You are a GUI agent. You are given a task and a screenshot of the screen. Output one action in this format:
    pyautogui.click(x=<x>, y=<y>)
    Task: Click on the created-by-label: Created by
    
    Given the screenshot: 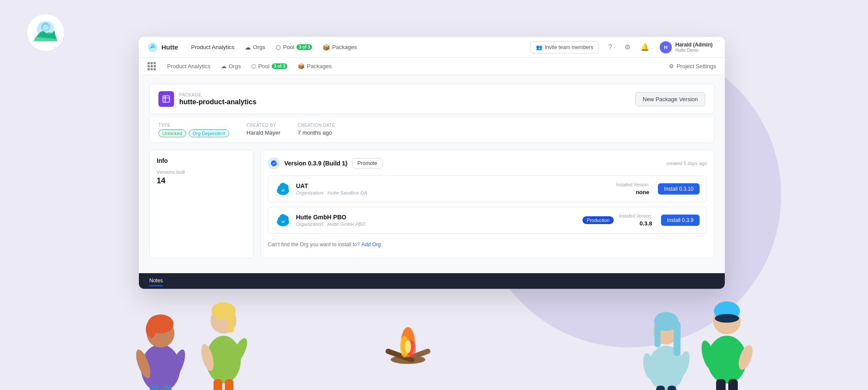 What is the action you would take?
    pyautogui.click(x=263, y=125)
    